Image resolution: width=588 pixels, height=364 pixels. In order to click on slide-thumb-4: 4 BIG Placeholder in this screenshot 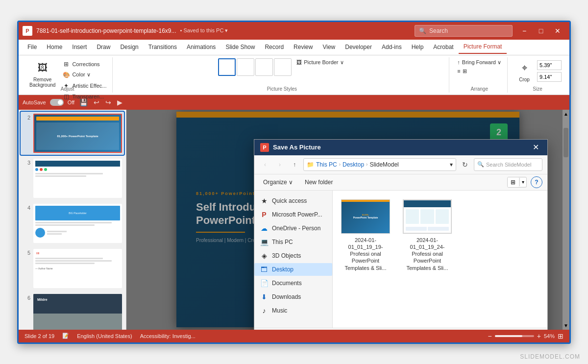, I will do `click(73, 223)`.